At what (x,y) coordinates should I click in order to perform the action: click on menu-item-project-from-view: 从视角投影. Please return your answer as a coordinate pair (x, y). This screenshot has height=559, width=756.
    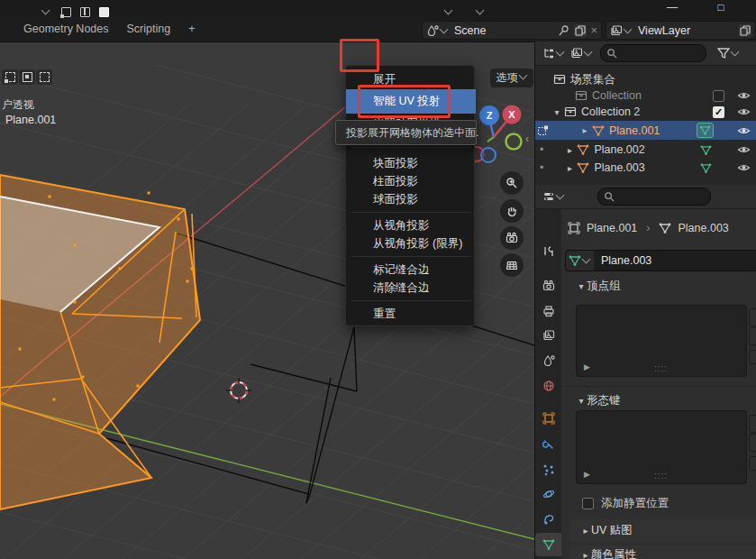
    Looking at the image, I should click on (411, 225).